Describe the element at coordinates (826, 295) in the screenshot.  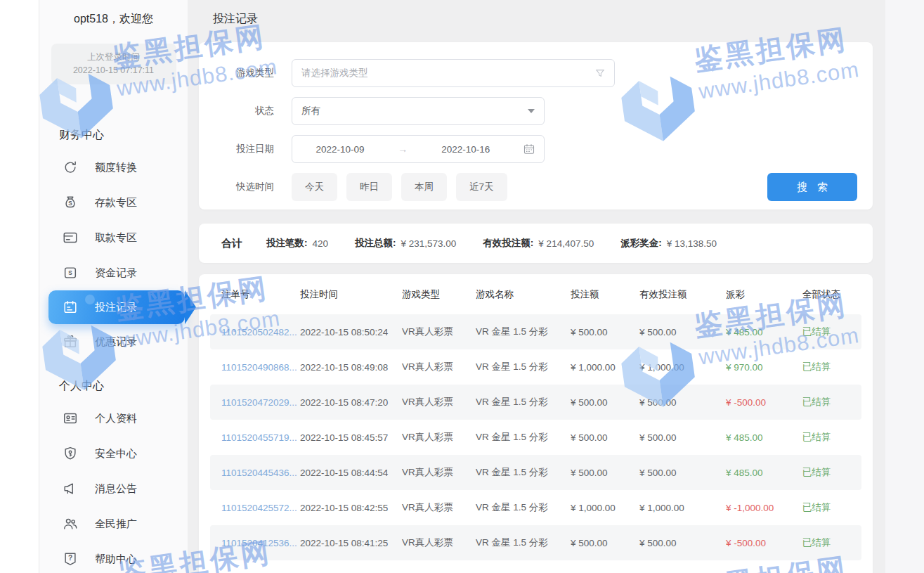
I see `col-status: 全部状态` at that location.